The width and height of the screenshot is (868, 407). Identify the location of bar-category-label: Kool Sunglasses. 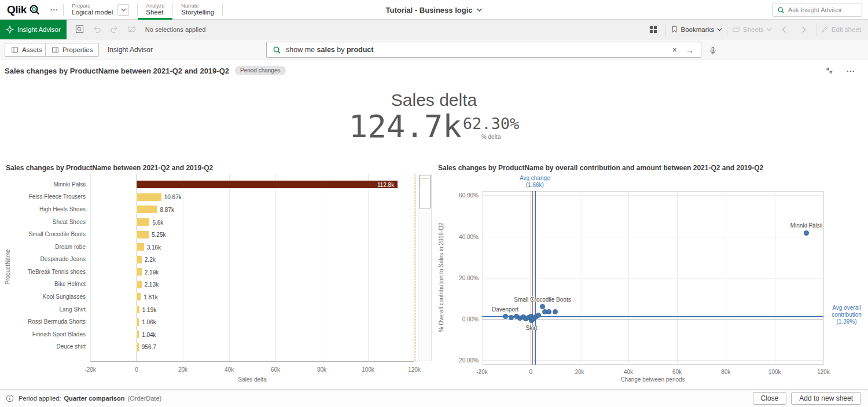
(43, 297).